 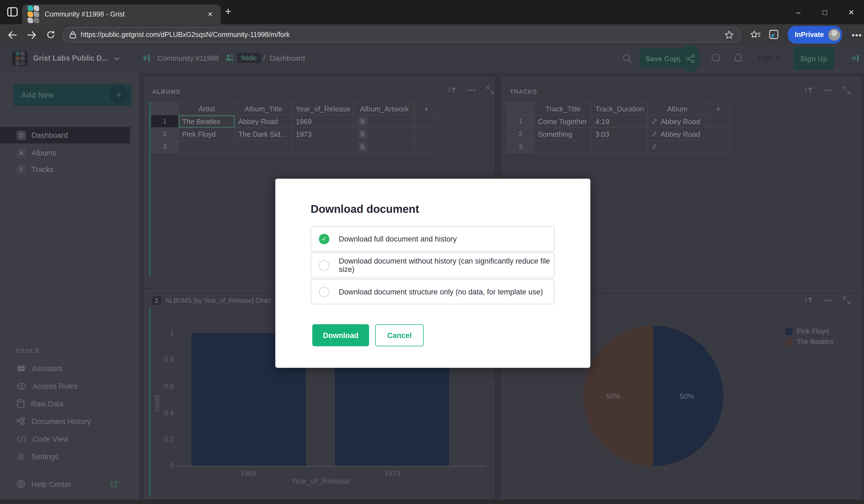 I want to click on cancel-button: Cancel, so click(x=399, y=335).